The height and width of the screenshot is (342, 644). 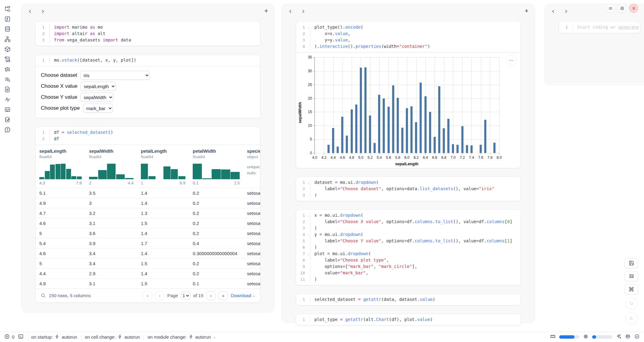 I want to click on code-editor: 1selected_dataset = getattr(data, datase…, so click(x=408, y=299).